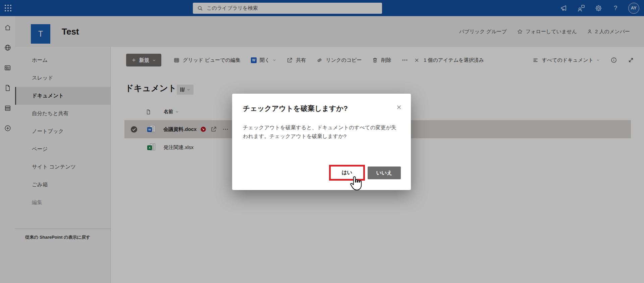  Describe the element at coordinates (347, 173) in the screenshot. I see `yes-button: はい` at that location.